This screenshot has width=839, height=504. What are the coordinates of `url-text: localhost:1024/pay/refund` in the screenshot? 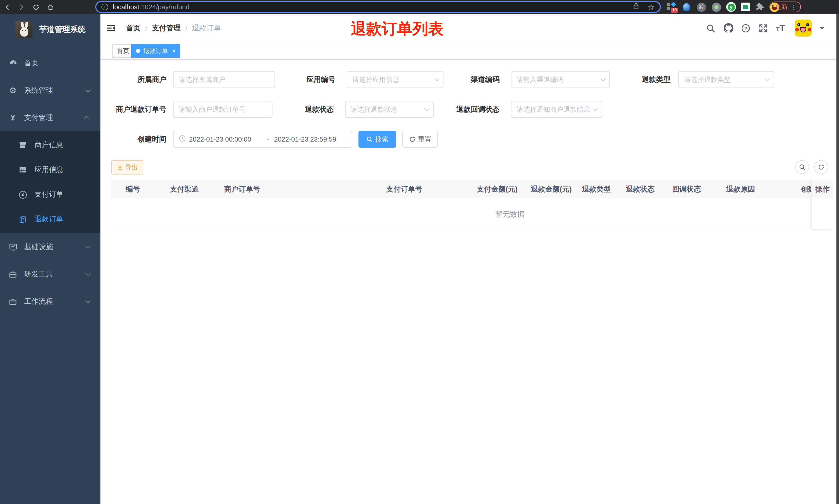 It's located at (151, 7).